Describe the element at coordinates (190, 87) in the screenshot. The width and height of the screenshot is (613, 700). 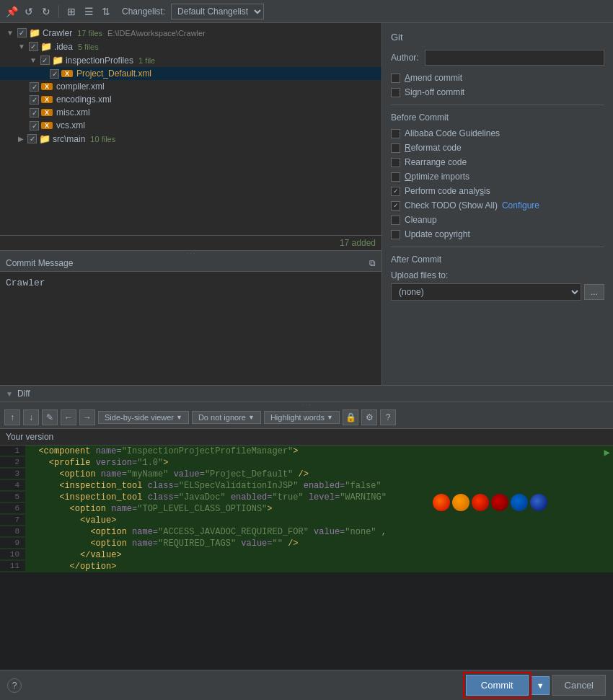
I see `list-item: X compiler.xml` at that location.